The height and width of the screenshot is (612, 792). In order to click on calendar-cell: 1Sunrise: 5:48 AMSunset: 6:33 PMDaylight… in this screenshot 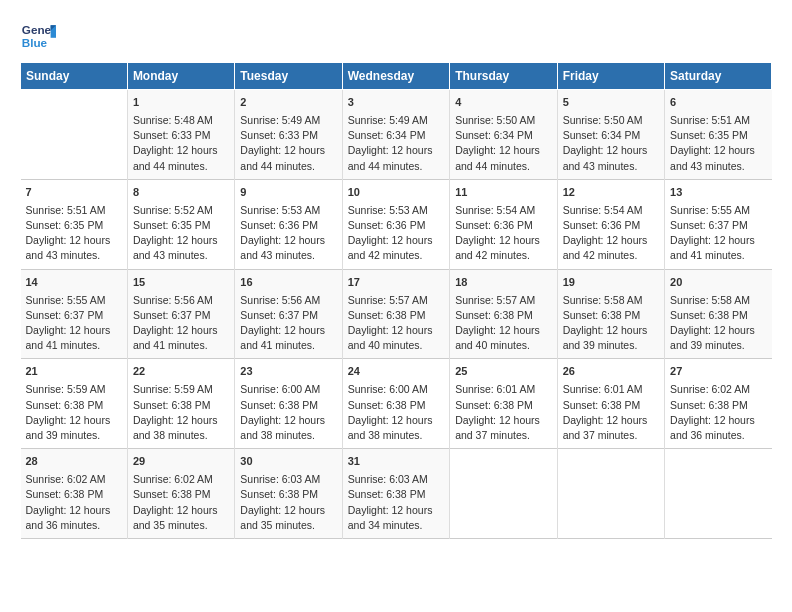, I will do `click(180, 135)`.